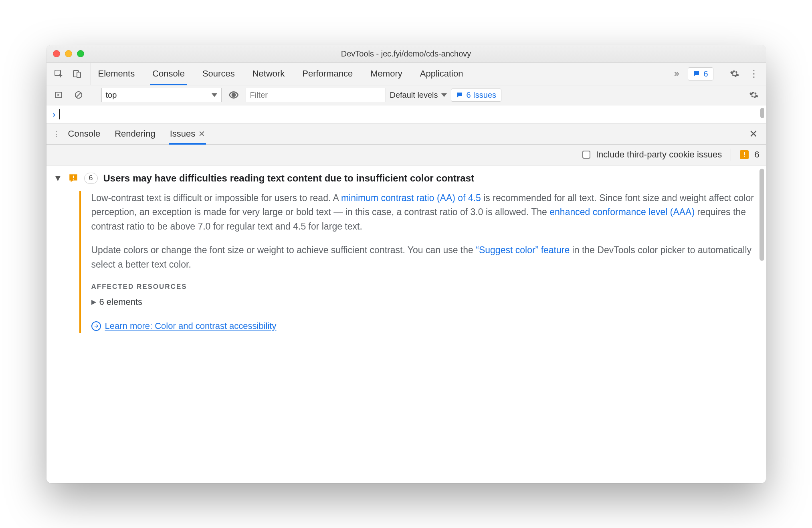 The image size is (812, 528). What do you see at coordinates (117, 74) in the screenshot?
I see `tab-elements: Elements` at bounding box center [117, 74].